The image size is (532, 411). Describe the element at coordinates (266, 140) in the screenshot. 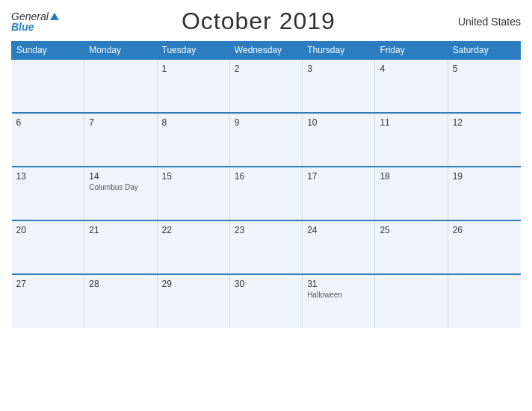

I see `calendar-cell: 9` at that location.